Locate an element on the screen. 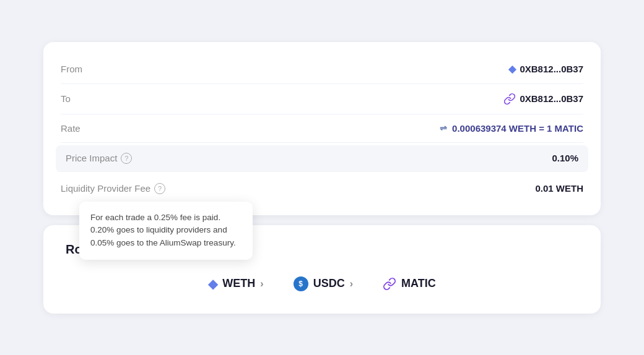  token-usdc: $ USDC › is located at coordinates (323, 284).